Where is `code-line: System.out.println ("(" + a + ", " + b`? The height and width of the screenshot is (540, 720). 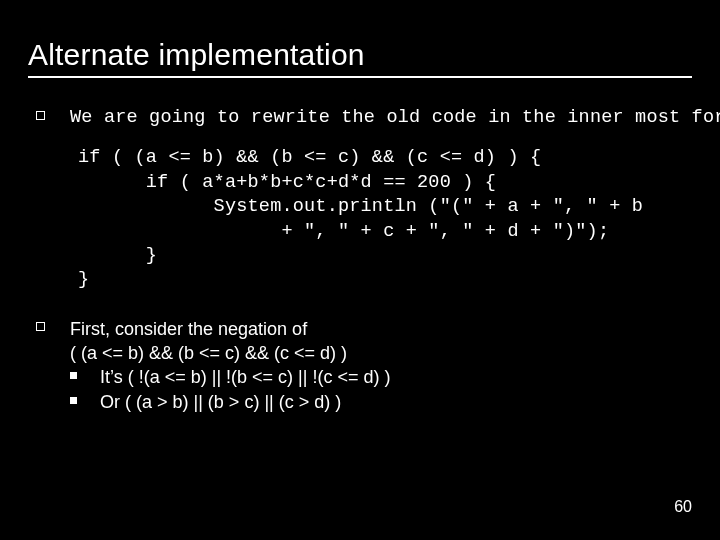 code-line: System.out.println ("(" + a + ", " + b is located at coordinates (385, 207).